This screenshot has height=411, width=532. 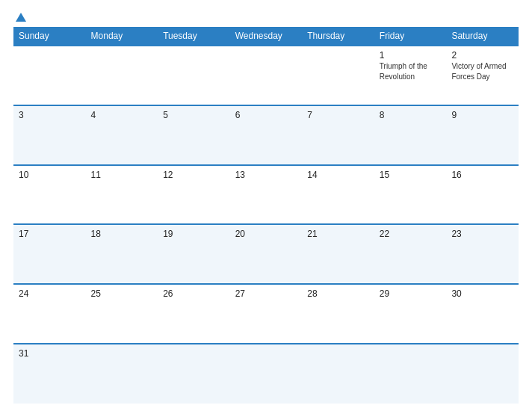 I want to click on weekday-header-sunday: Sunday, so click(x=49, y=36).